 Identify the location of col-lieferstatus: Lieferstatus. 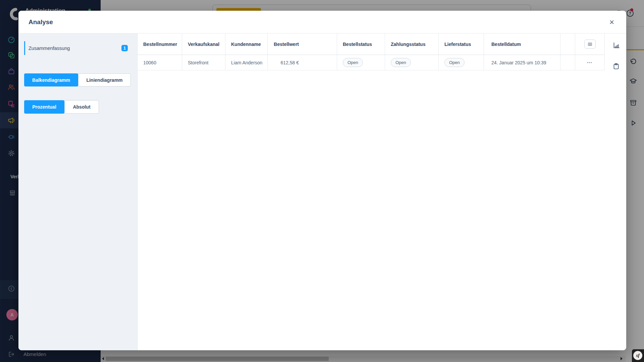
(462, 44).